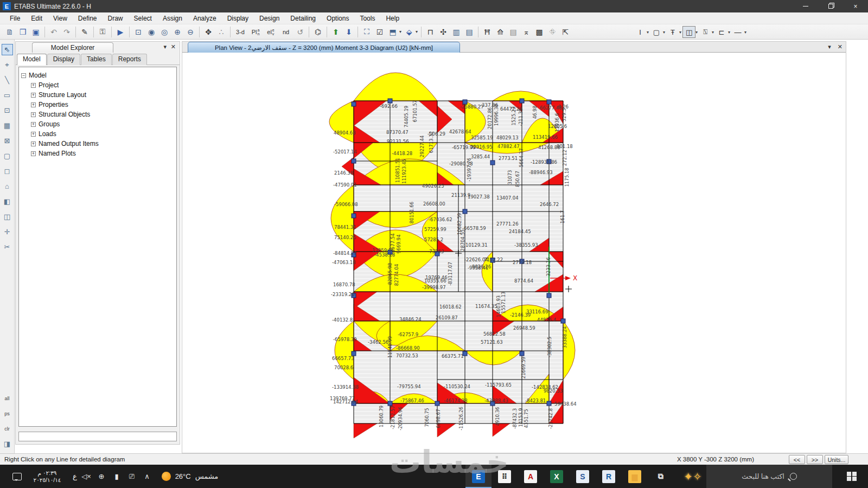 This screenshot has height=488, width=868. I want to click on taskbar-clock: ٠٢:٣٩ م ٢٠٢٥/١٠/١٤, so click(47, 476).